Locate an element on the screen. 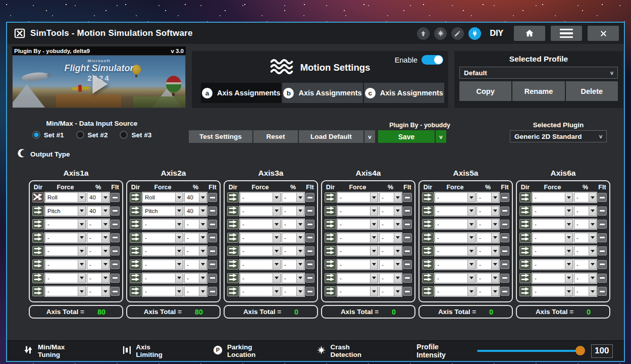 The width and height of the screenshot is (631, 364). delete-button: Delete is located at coordinates (592, 91).